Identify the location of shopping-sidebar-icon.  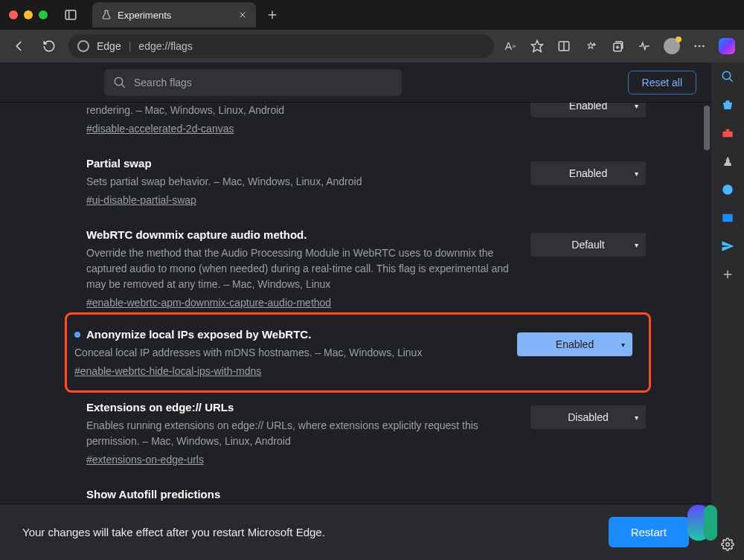
(728, 105).